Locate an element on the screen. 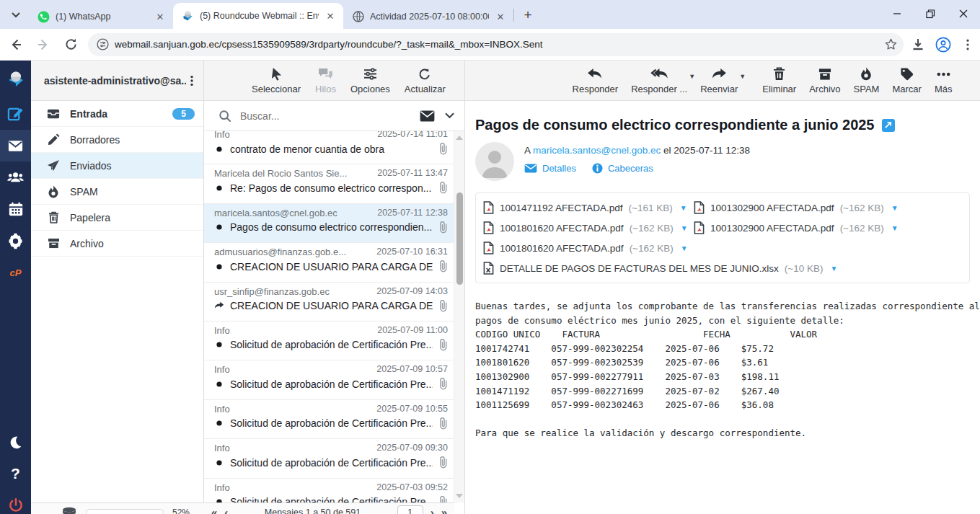 The height and width of the screenshot is (514, 980). message-row: Info 2025-07-14 11:01 contrato de menor … is located at coordinates (329, 148).